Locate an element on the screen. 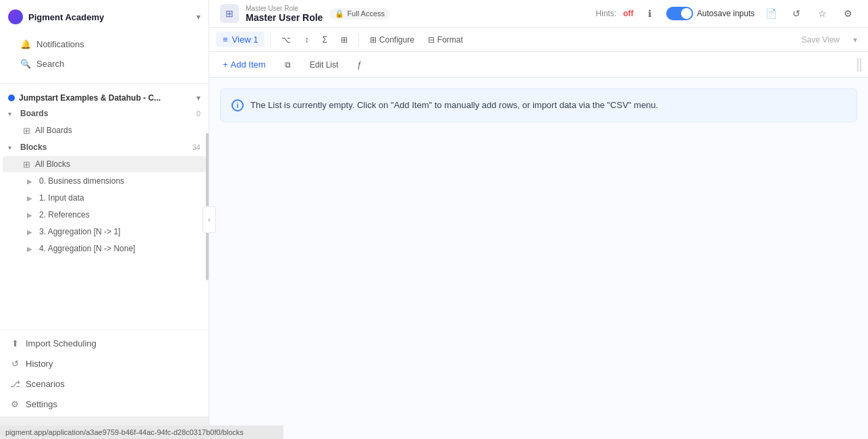 This screenshot has height=439, width=868. all-blocks-label: All Blocks is located at coordinates (53, 164).